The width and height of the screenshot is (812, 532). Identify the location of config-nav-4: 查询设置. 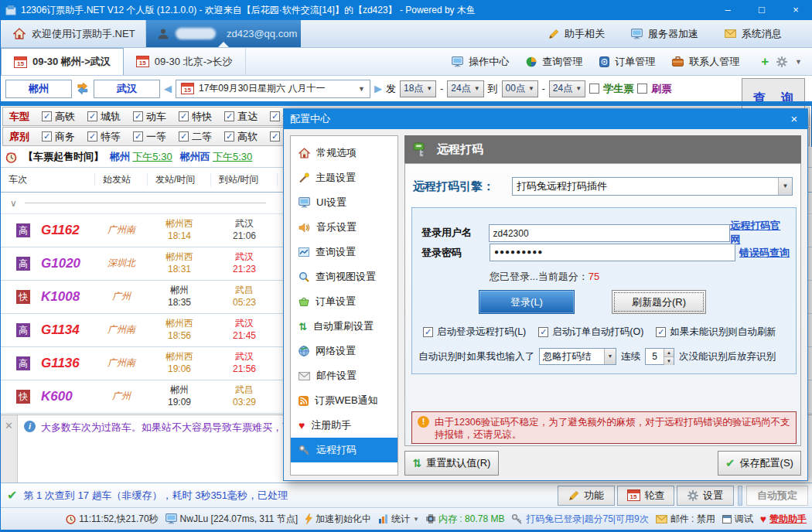
(344, 252).